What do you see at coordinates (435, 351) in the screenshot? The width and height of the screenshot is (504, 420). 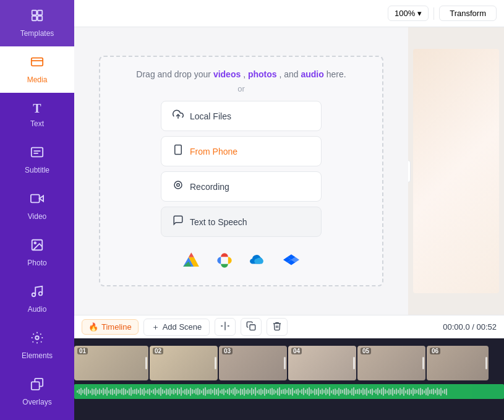 I see `clip-number: 06` at bounding box center [435, 351].